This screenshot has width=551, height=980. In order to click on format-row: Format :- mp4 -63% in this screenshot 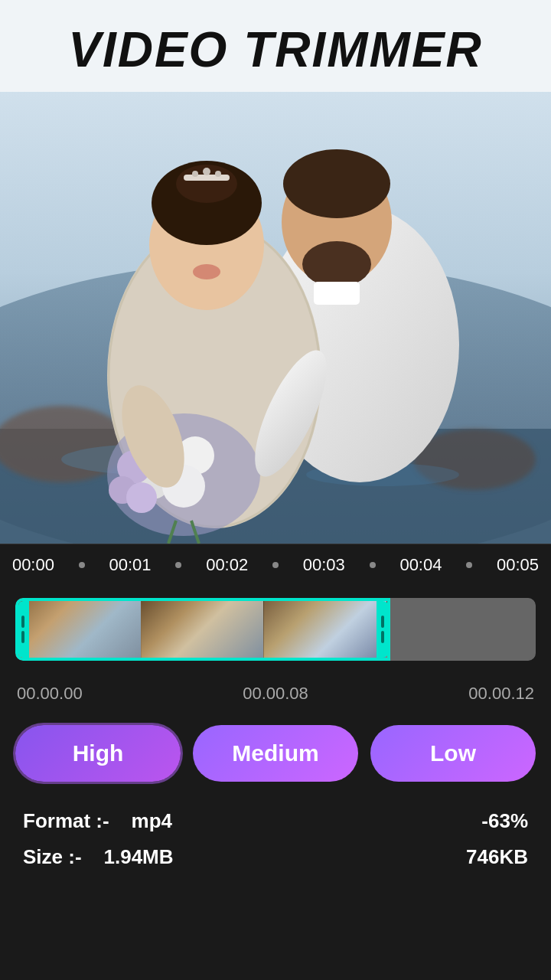, I will do `click(276, 821)`.